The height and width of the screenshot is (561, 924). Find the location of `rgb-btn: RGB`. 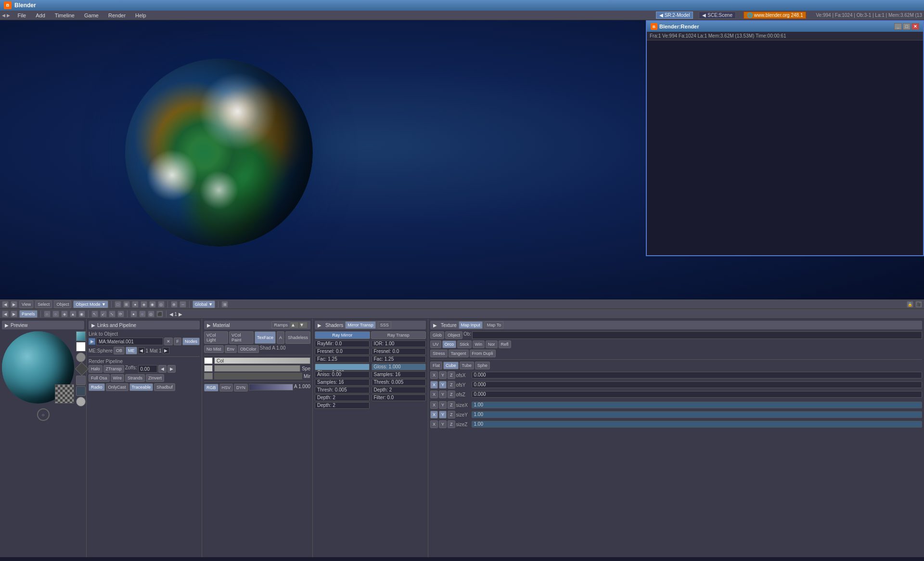

rgb-btn: RGB is located at coordinates (211, 388).